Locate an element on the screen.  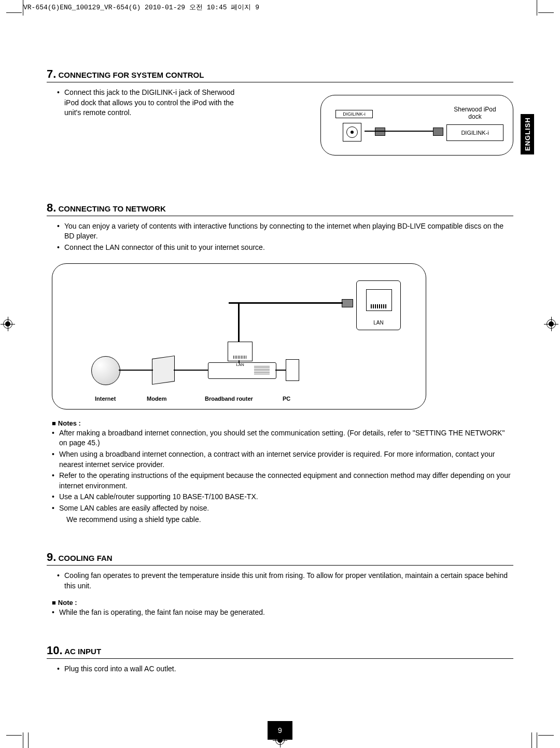
note-text: After making a broadband internet connec… is located at coordinates (286, 439).